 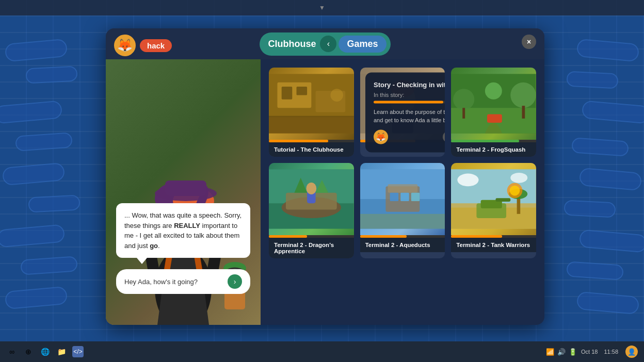 I want to click on taskbar: ∞ ⊕ 🌐 📁 </> 📶 🔊 🔋 Oct 18 11:58 👤, so click(x=322, y=352).